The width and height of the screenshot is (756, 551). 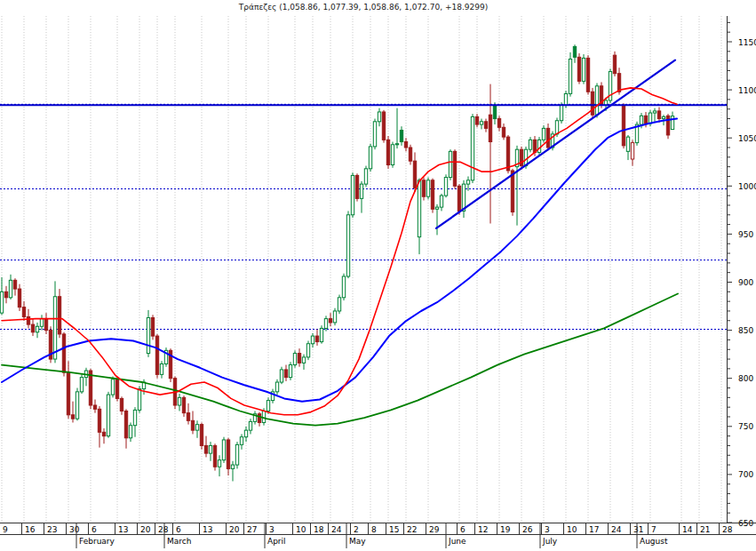 What do you see at coordinates (746, 475) in the screenshot?
I see `y-axis-label: 700` at bounding box center [746, 475].